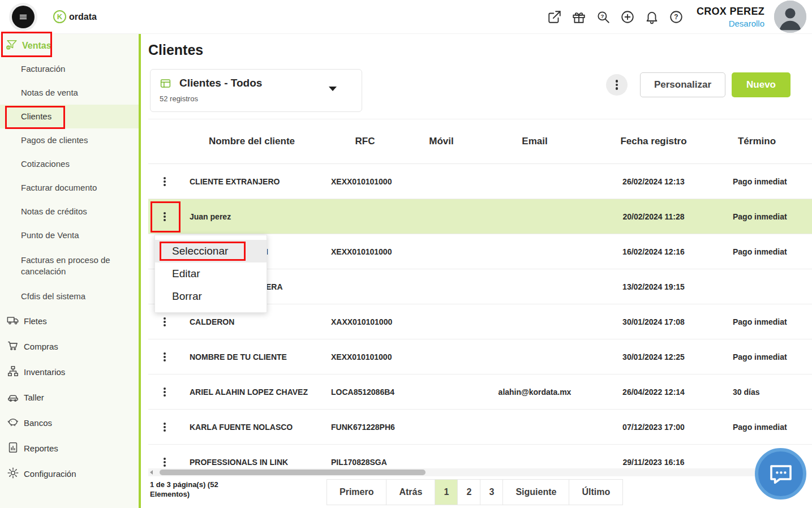 The width and height of the screenshot is (812, 508). Describe the element at coordinates (69, 296) in the screenshot. I see `sidebar-item-cfdis-del-sistema: Cfdis del sistema` at that location.